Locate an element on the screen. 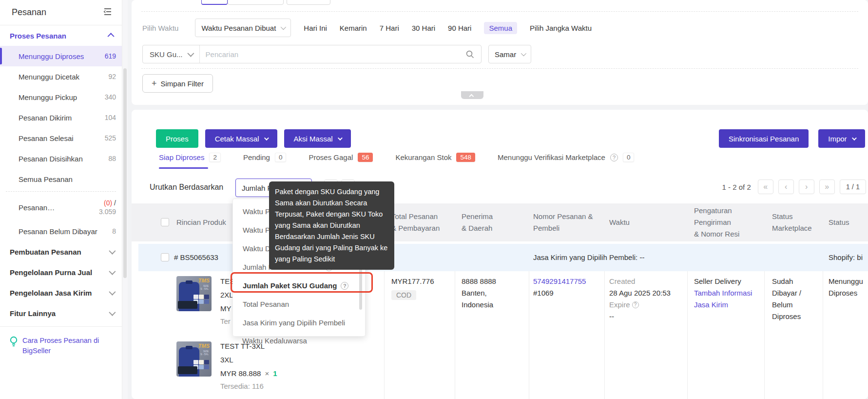 The height and width of the screenshot is (399, 868). sidebar-item-menunggu-dicetak: Menunggu Dicetak92 is located at coordinates (61, 77).